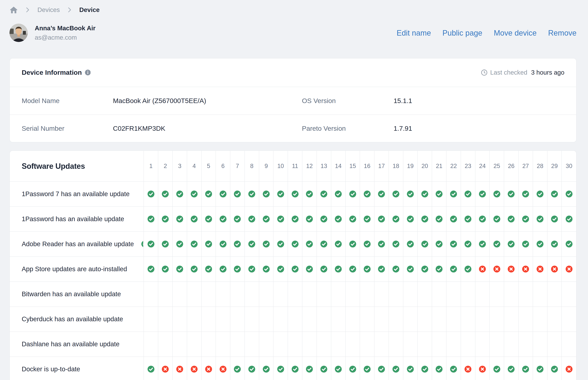 This screenshot has height=380, width=588. What do you see at coordinates (511, 166) in the screenshot?
I see `day-column-header: 26` at bounding box center [511, 166].